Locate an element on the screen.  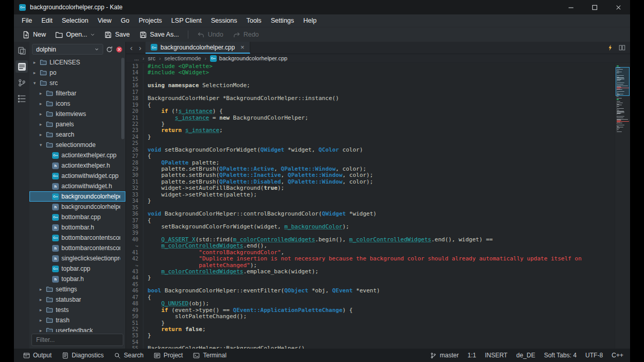
open-button: Open... is located at coordinates (75, 35).